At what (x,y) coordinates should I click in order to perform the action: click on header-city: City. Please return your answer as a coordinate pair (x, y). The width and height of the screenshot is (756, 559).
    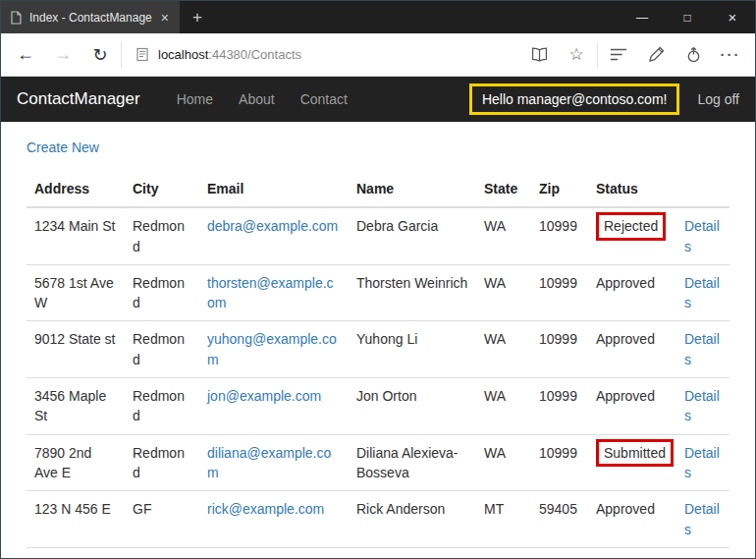
    Looking at the image, I should click on (162, 189).